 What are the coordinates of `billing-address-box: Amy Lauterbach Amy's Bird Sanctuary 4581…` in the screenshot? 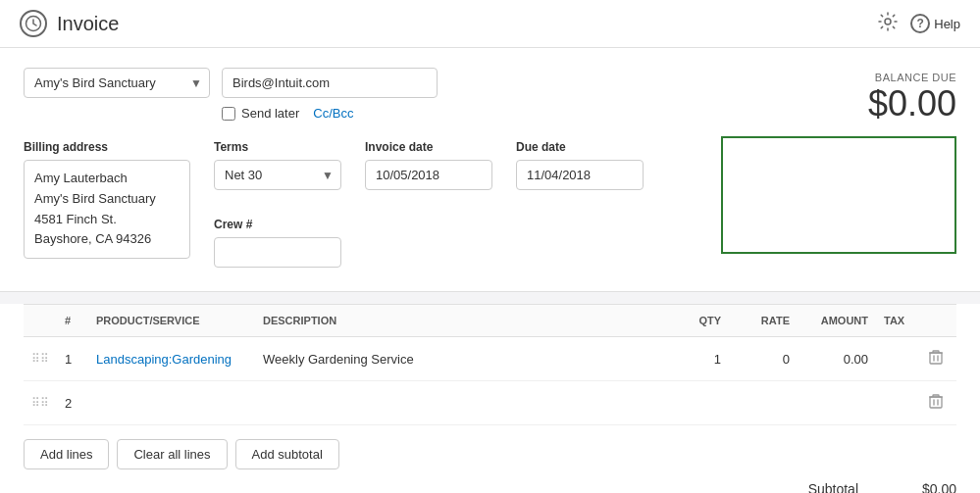 It's located at (107, 210).